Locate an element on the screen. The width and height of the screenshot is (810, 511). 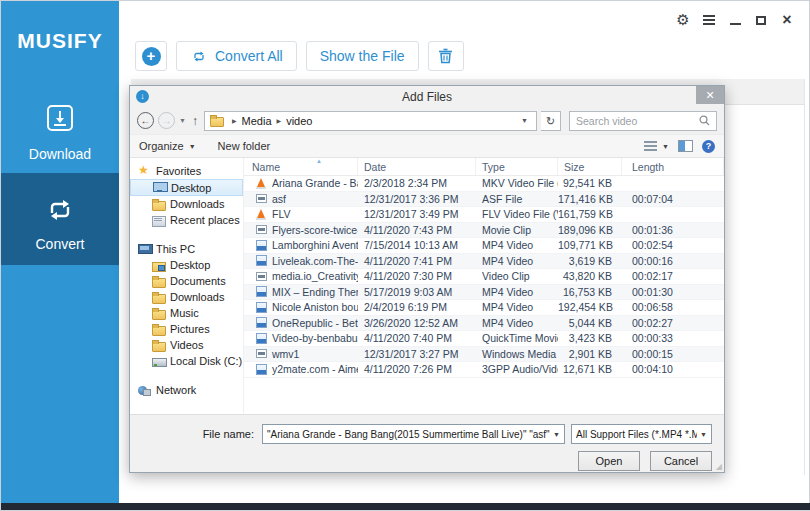
file-length-cell: 00:06:58 is located at coordinates (673, 307).